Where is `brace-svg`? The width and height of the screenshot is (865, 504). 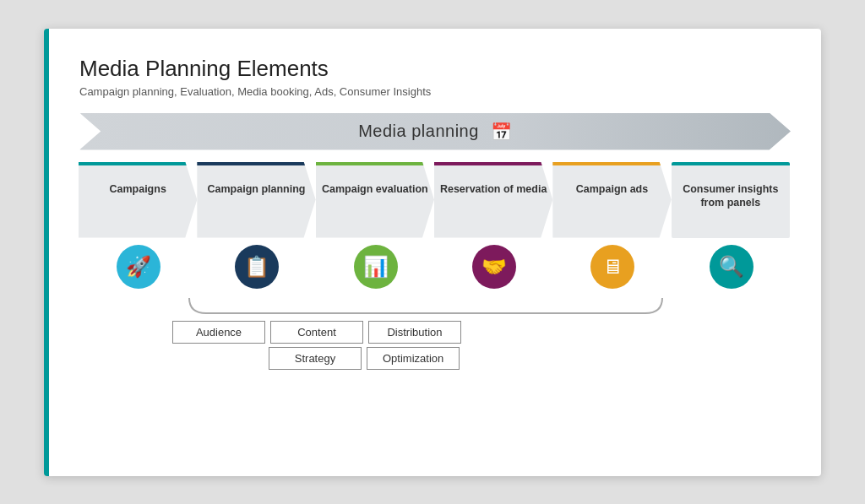 brace-svg is located at coordinates (426, 306).